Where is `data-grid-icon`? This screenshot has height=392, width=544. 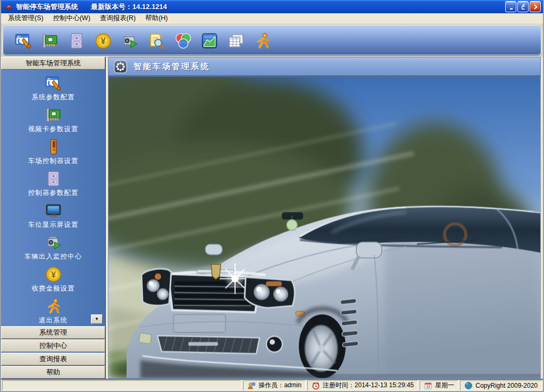 data-grid-icon is located at coordinates (236, 41).